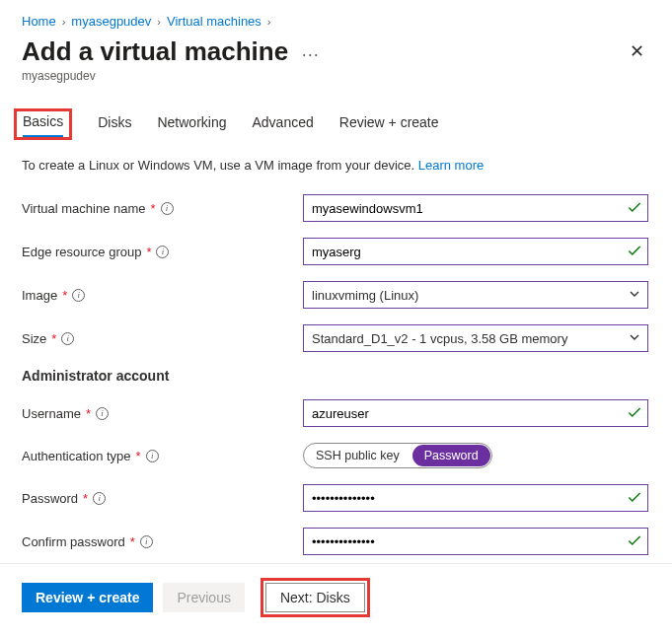 Image resolution: width=672 pixels, height=637 pixels. Describe the element at coordinates (476, 208) in the screenshot. I see `vm-name-input` at that location.